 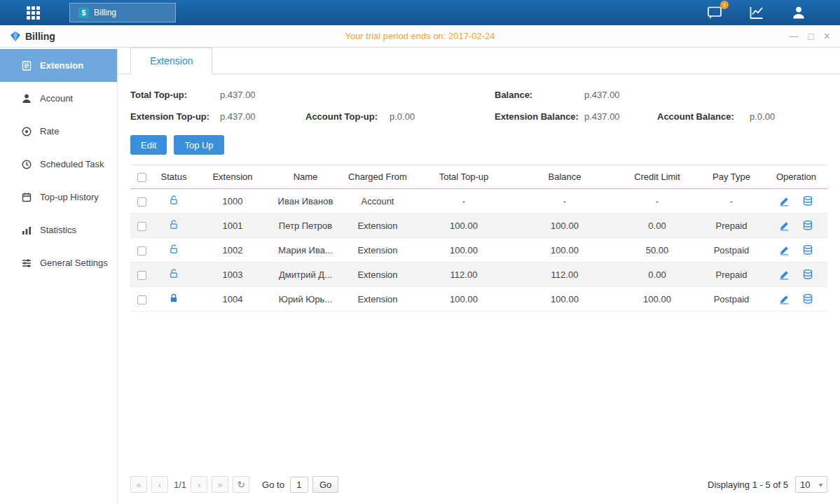 What do you see at coordinates (171, 61) in the screenshot?
I see `tab-extension: Extension` at bounding box center [171, 61].